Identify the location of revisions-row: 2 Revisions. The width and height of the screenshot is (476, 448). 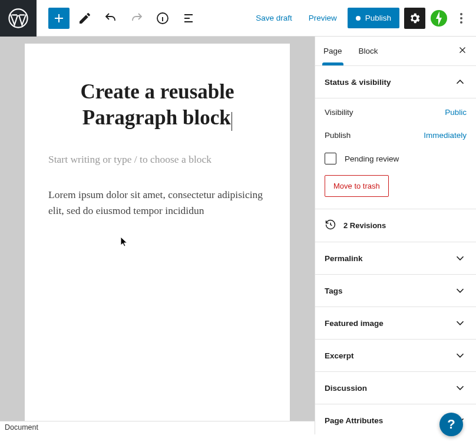
(396, 226).